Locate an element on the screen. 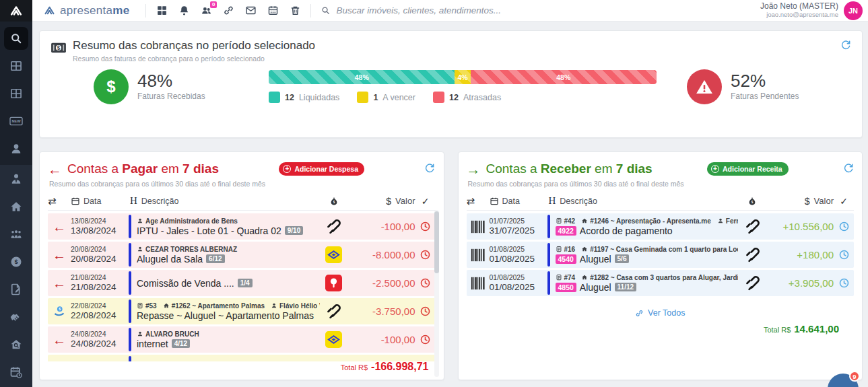  pending-percent: 52% is located at coordinates (765, 81).